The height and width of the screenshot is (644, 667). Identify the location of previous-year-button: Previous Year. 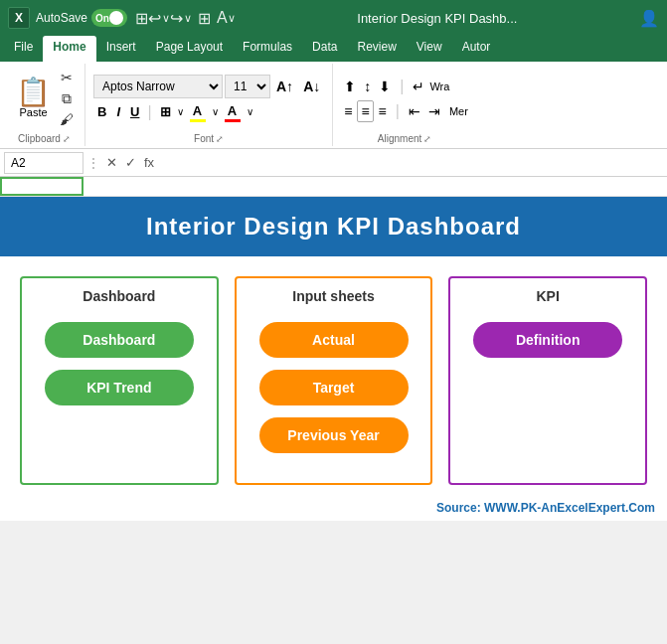
(334, 435).